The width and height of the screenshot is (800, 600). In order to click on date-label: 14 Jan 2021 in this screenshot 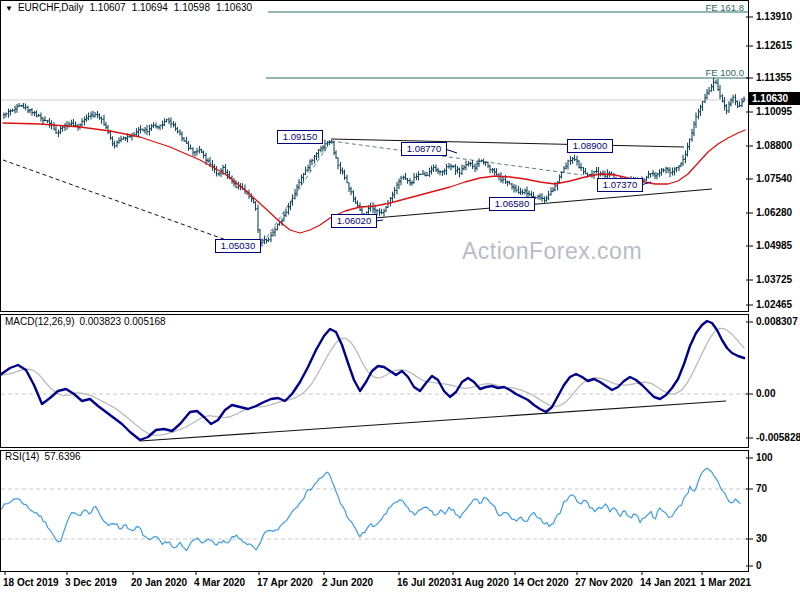, I will do `click(668, 582)`.